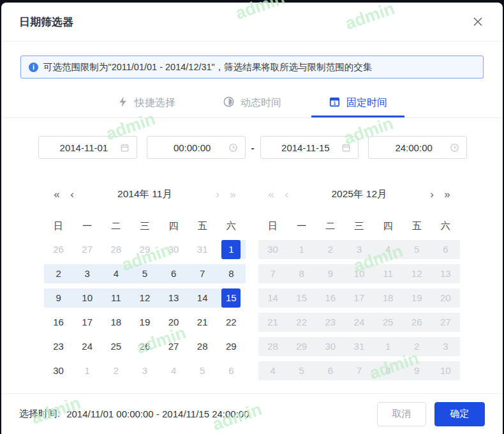 This screenshot has width=504, height=434. I want to click on range-limit-text: 可选范围限制为"2011/01/01 - 2014/12/31"，筛选结果将取所…, so click(208, 68).